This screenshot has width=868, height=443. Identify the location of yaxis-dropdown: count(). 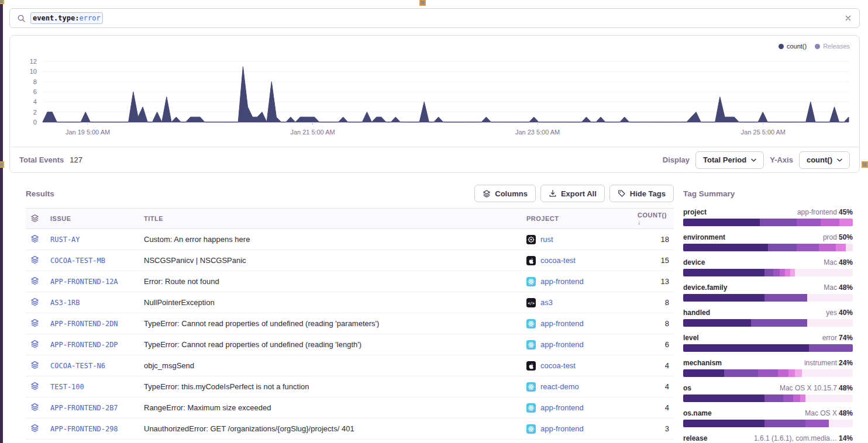
(825, 160).